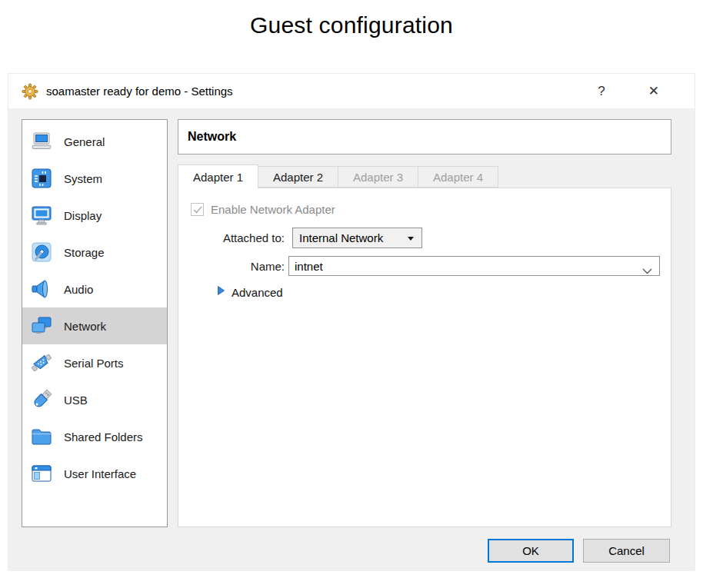 This screenshot has height=588, width=703. Describe the element at coordinates (95, 289) in the screenshot. I see `sidebar-item-audio: Audio` at that location.